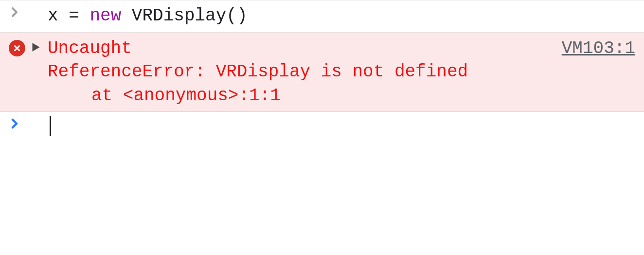 This screenshot has height=255, width=644. Describe the element at coordinates (18, 47) in the screenshot. I see `error-icon-gutter` at that location.